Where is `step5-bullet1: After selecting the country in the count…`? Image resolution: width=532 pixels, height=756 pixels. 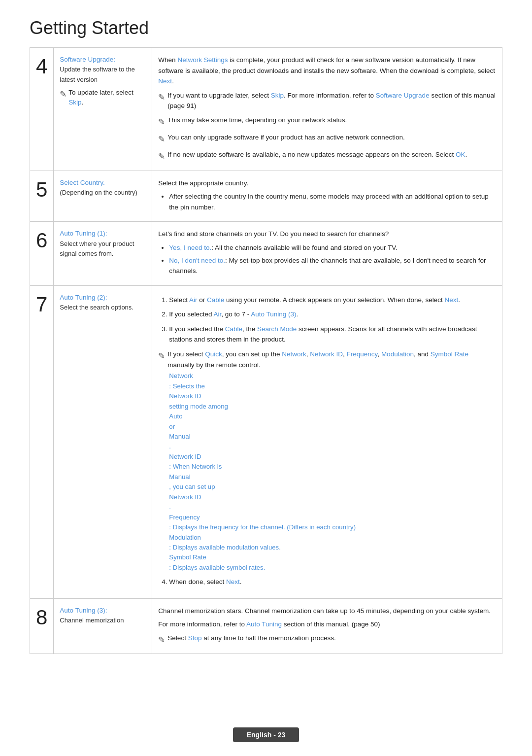 step5-bullet1: After selecting the country in the count… is located at coordinates (332, 202).